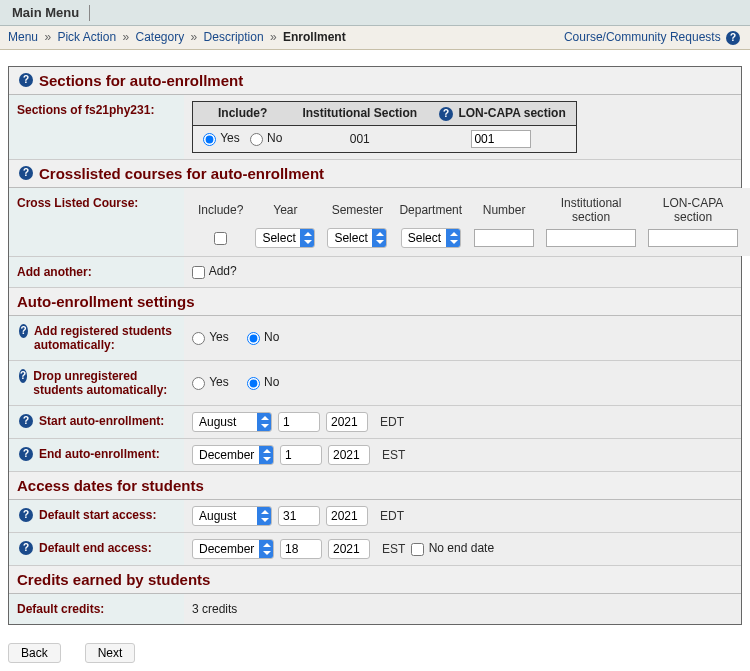  I want to click on checkbox-noend, so click(418, 550).